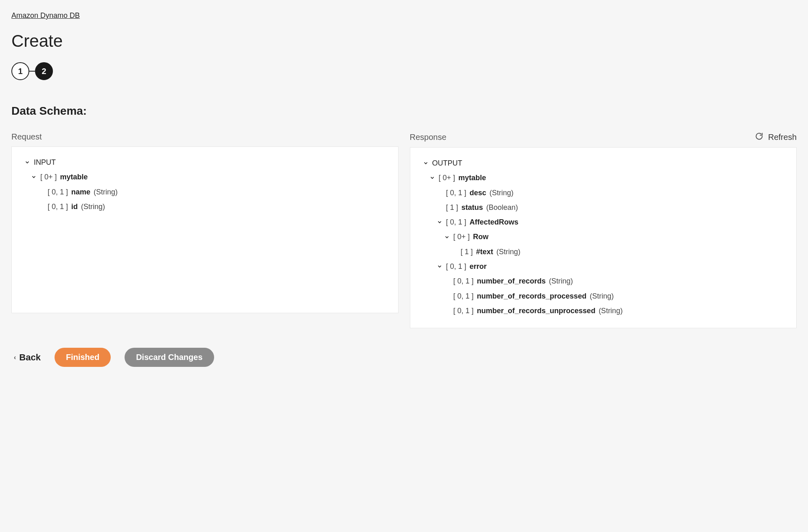 This screenshot has height=532, width=808. Describe the element at coordinates (44, 71) in the screenshot. I see `step-2: 2` at that location.